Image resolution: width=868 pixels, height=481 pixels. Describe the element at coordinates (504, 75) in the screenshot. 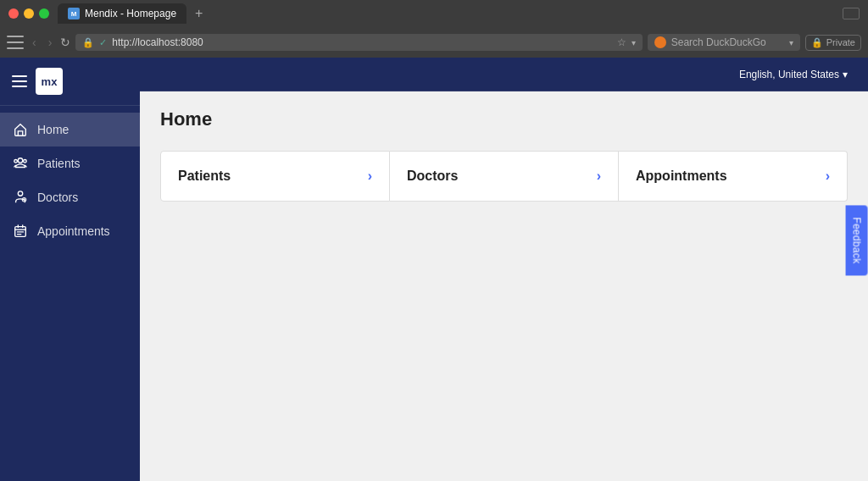

I see `app-topbar: English, United States ▾` at that location.